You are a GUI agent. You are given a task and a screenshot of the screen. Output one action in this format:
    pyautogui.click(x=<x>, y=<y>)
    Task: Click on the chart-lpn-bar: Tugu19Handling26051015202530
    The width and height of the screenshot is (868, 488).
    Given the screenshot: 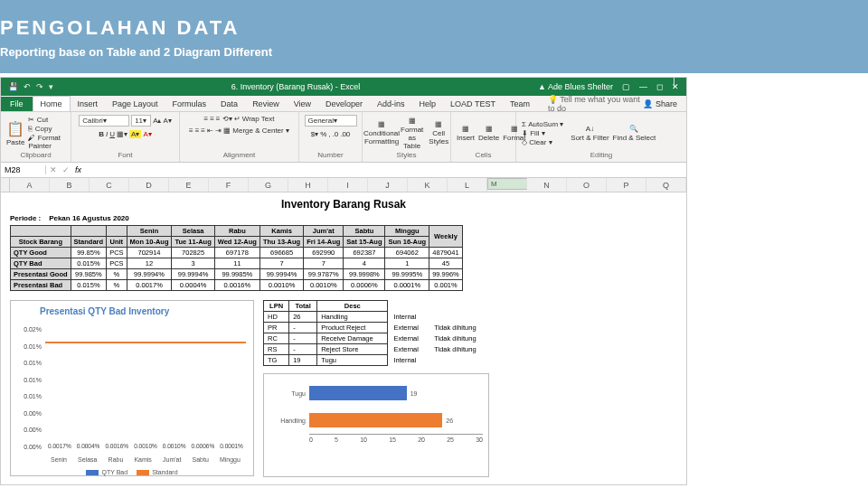 What is the action you would take?
    pyautogui.click(x=376, y=425)
    